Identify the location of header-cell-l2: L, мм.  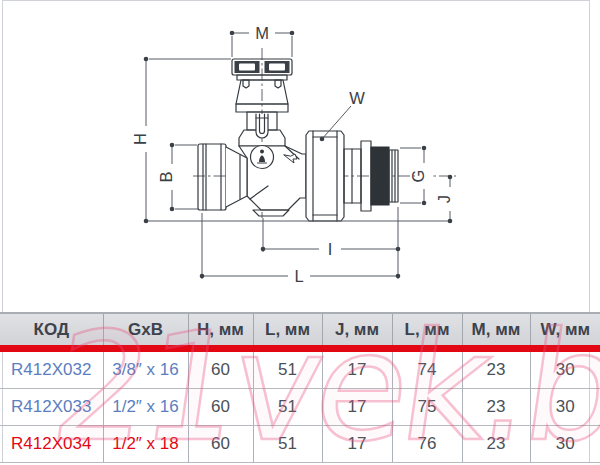
(427, 331).